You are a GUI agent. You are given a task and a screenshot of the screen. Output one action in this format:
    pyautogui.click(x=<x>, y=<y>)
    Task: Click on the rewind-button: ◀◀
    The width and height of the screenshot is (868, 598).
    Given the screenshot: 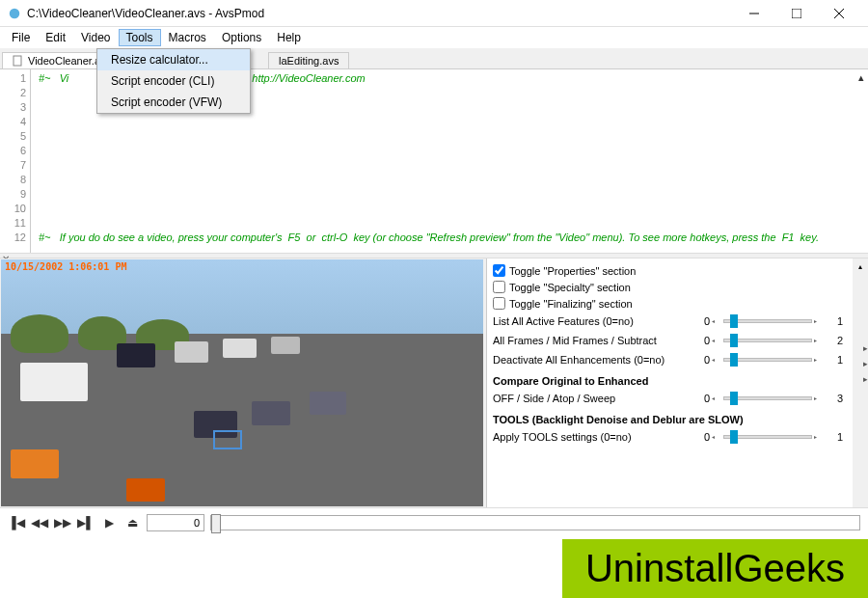 What is the action you would take?
    pyautogui.click(x=40, y=523)
    